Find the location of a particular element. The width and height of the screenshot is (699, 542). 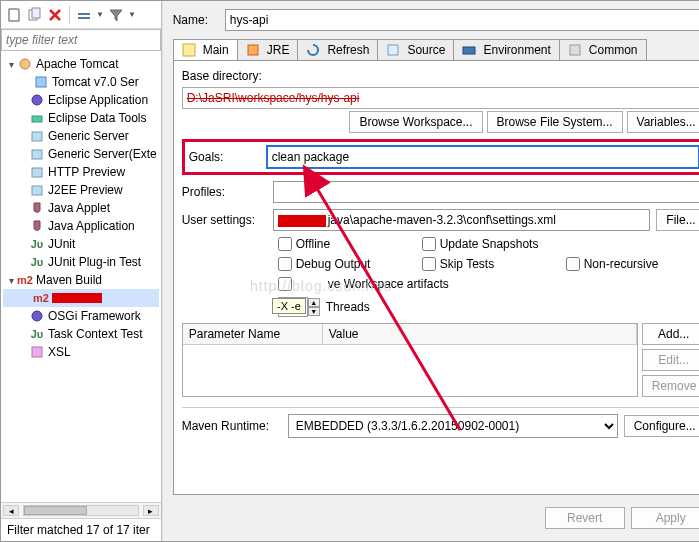

browse-file-system-button: Browse File System... is located at coordinates (555, 122).